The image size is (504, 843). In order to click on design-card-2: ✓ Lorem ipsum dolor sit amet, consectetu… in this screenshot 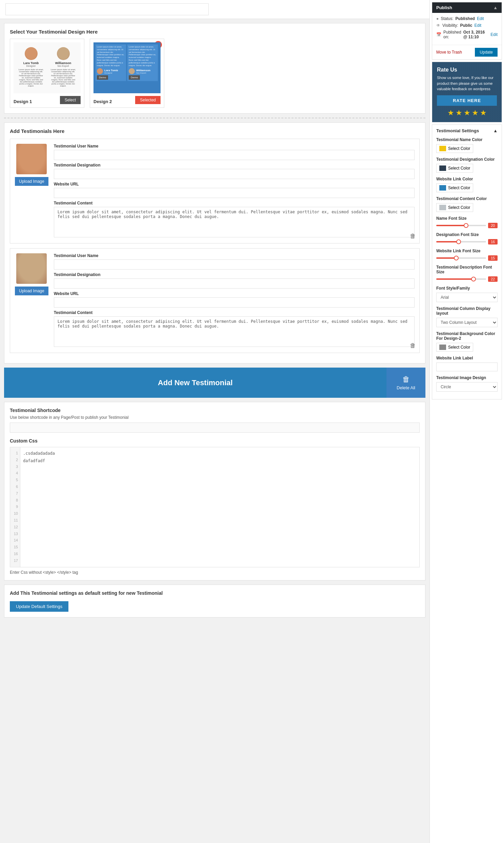, I will do `click(127, 73)`.